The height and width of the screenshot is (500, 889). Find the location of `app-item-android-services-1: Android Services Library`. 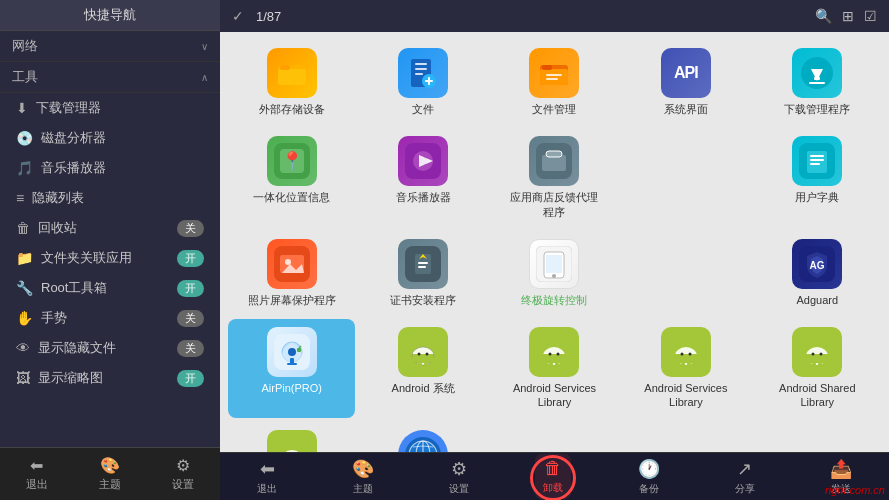

app-item-android-services-1: Android Services Library is located at coordinates (554, 368).